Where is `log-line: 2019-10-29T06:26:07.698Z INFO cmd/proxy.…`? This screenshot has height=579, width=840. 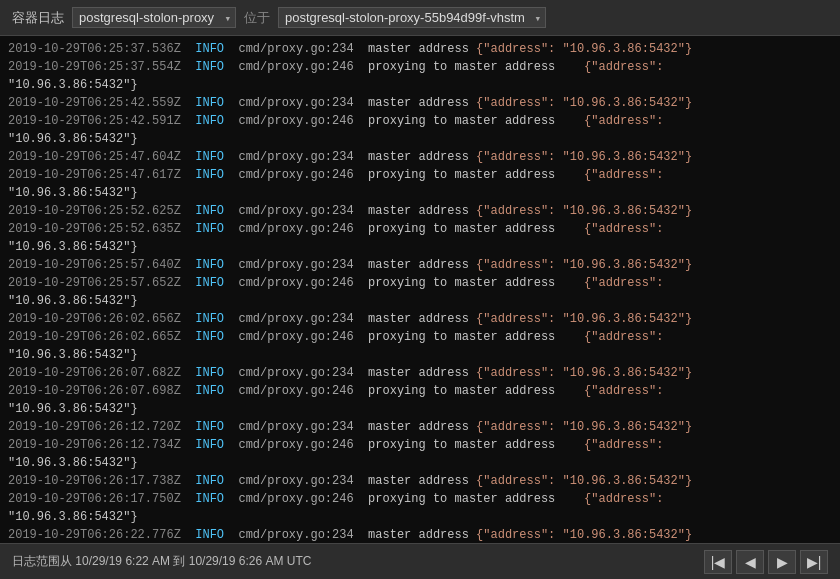
log-line: 2019-10-29T06:26:07.698Z INFO cmd/proxy.… is located at coordinates (420, 391).